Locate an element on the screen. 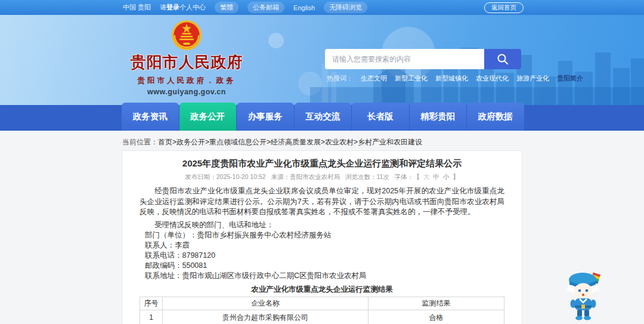  link-english: English is located at coordinates (304, 8).